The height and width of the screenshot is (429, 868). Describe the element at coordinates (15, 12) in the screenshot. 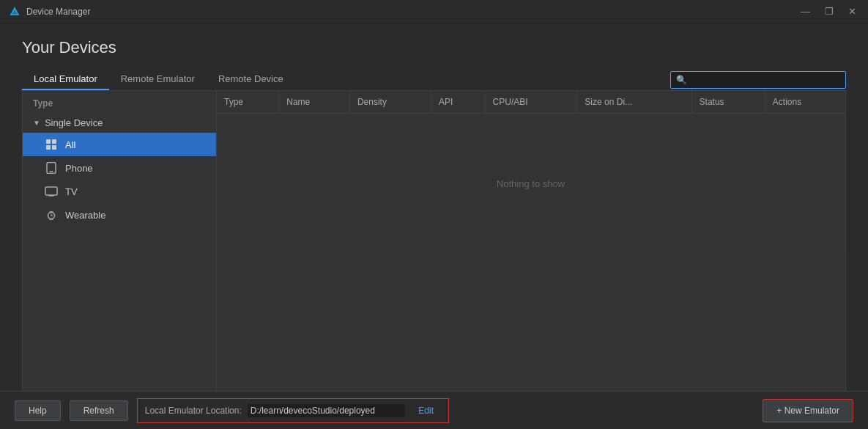

I see `app-logo-icon` at that location.